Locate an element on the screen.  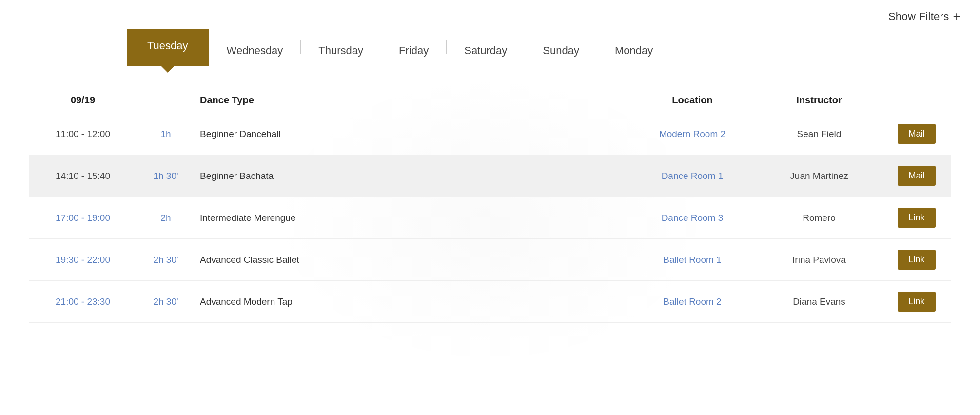
cell-location: Modern Room 2 is located at coordinates (692, 134).